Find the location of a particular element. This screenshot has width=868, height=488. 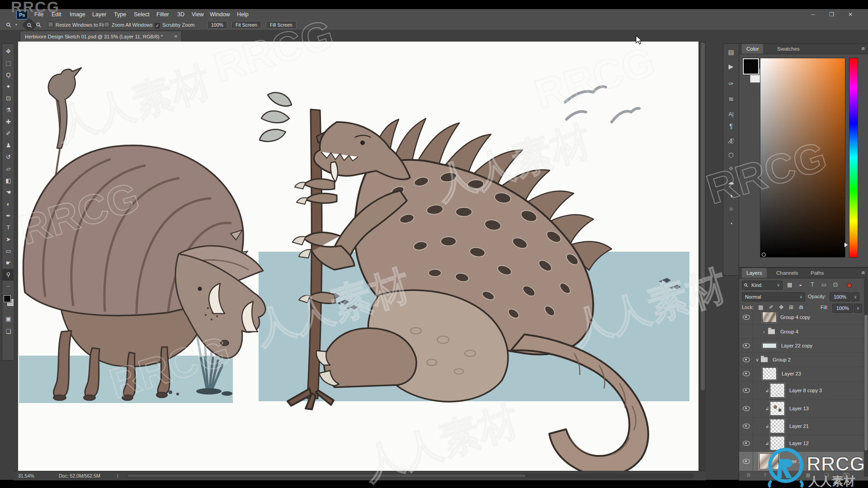

move-tool: ✥ is located at coordinates (8, 52).